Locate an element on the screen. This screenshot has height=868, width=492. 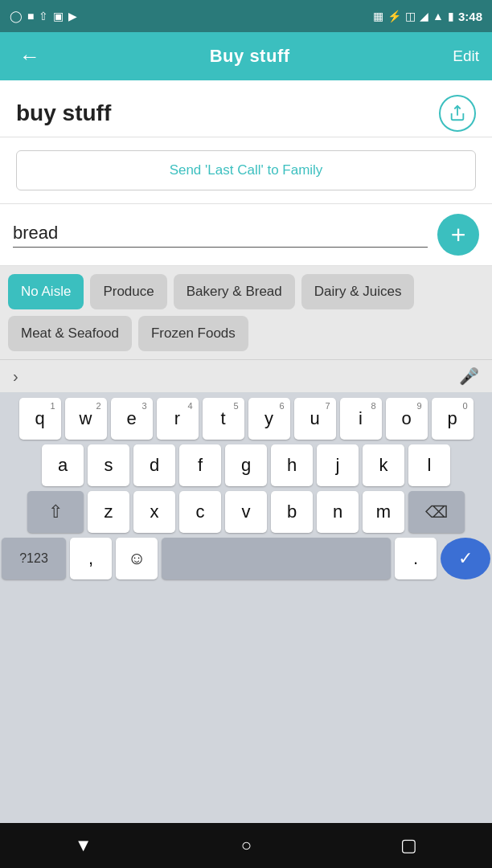
char-q: q is located at coordinates (39, 419).